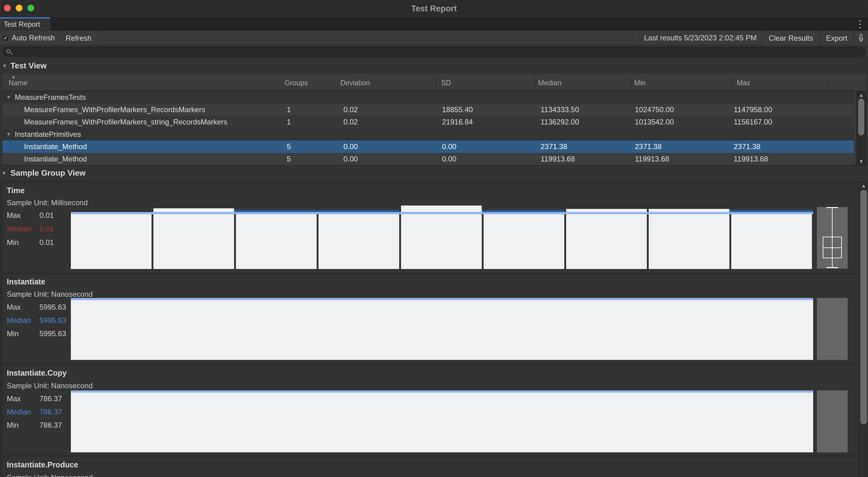  Describe the element at coordinates (16, 191) in the screenshot. I see `sample-group-title: Time` at that location.